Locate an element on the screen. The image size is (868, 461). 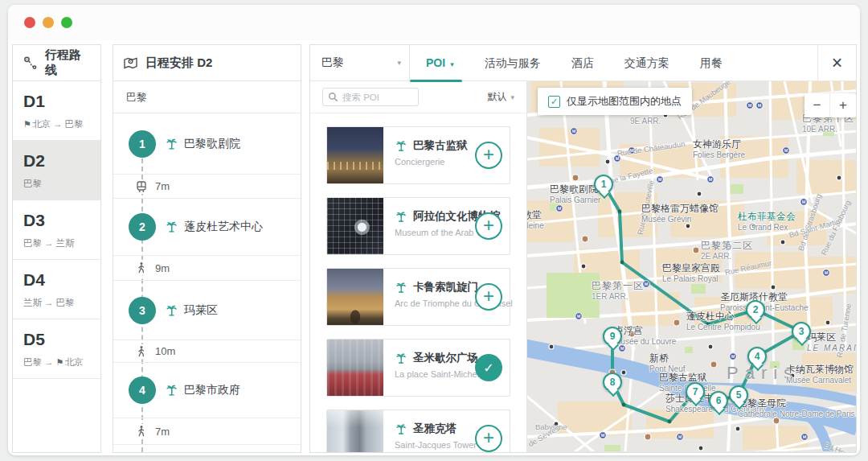
day-route-city: 兰斯 is located at coordinates (32, 303).